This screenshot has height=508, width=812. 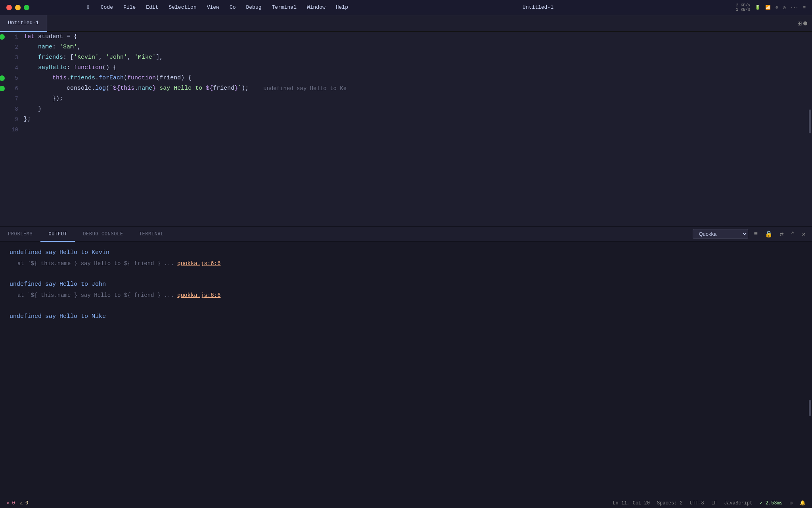 I want to click on panel-tabbar: PROBLEMS OUTPUT DEBUG CONSOLE TERMINAL Q…, so click(x=406, y=234).